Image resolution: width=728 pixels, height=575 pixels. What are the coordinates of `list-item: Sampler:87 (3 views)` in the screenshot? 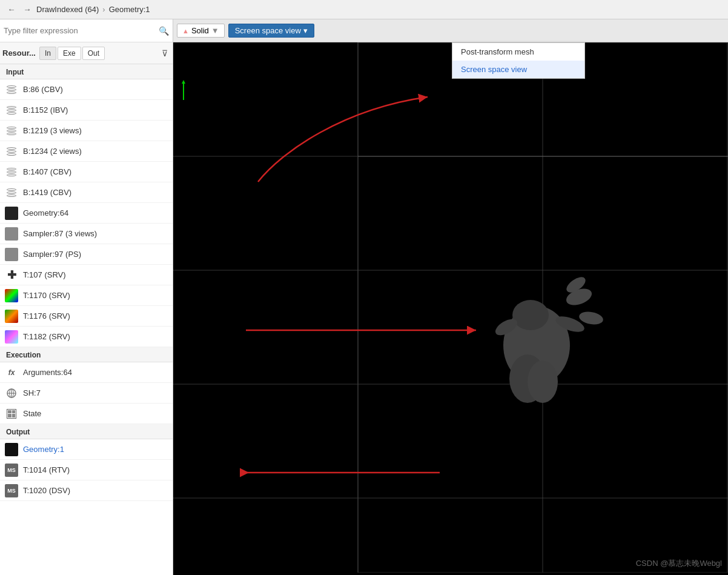 It's located at (86, 234).